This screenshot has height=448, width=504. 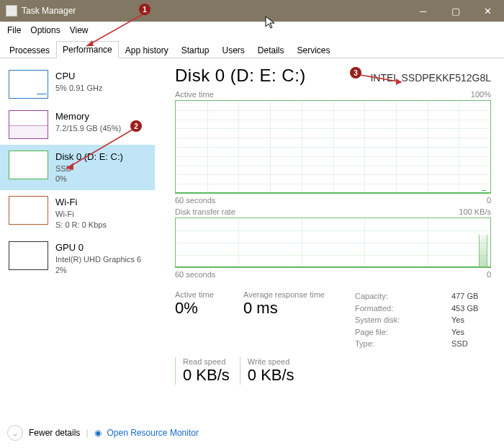 I want to click on fewer-details-toggle: ⌵, so click(x=15, y=433).